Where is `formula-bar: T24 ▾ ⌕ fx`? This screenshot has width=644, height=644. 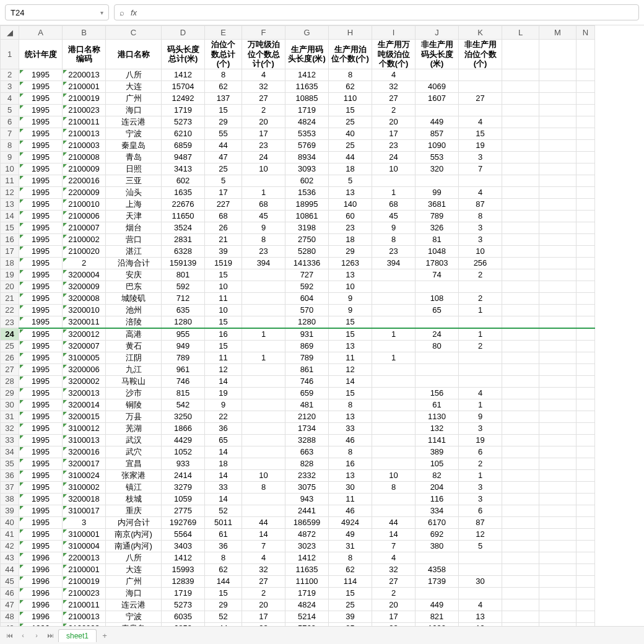 formula-bar: T24 ▾ ⌕ fx is located at coordinates (322, 12).